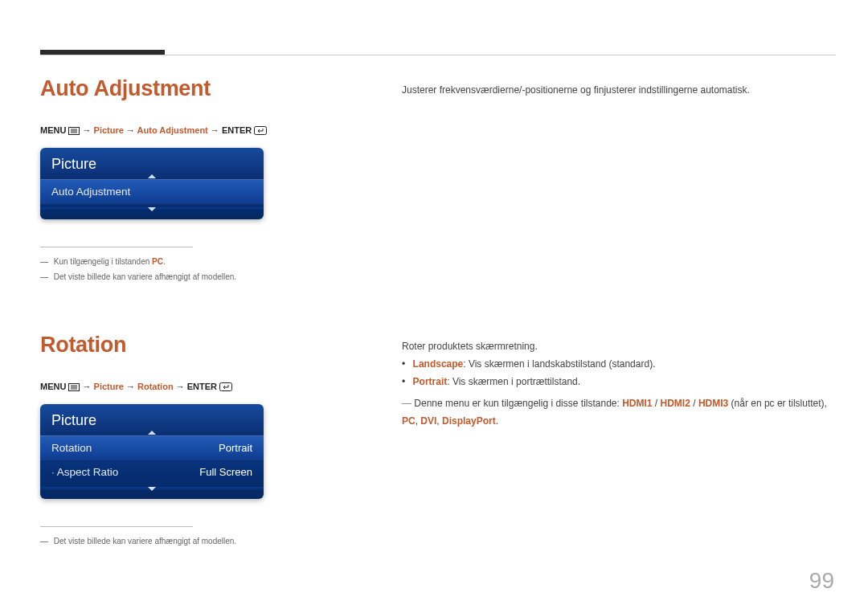 The image size is (868, 613). What do you see at coordinates (438, 131) in the screenshot?
I see `breadcrumb-auto-adjustment: MENU → Picture → Auto Adjustment → ENTER` at bounding box center [438, 131].